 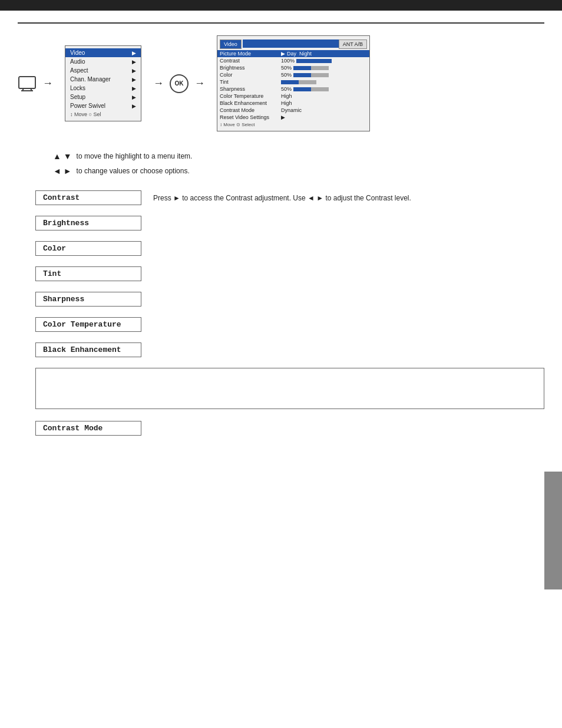 I want to click on nav-row-1: ▲ ▼ to move the highlight to a menu item…, so click(x=299, y=157).